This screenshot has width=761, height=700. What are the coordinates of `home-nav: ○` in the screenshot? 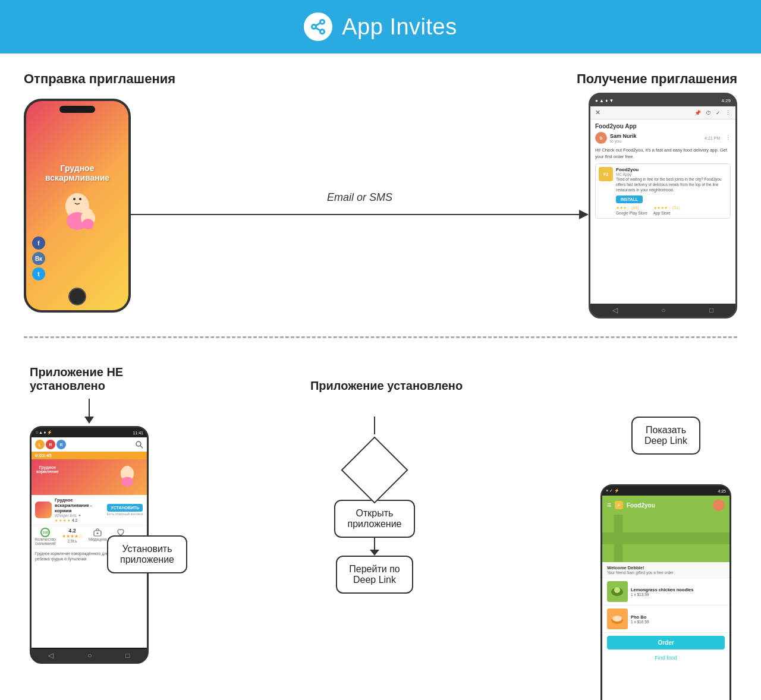 It's located at (663, 310).